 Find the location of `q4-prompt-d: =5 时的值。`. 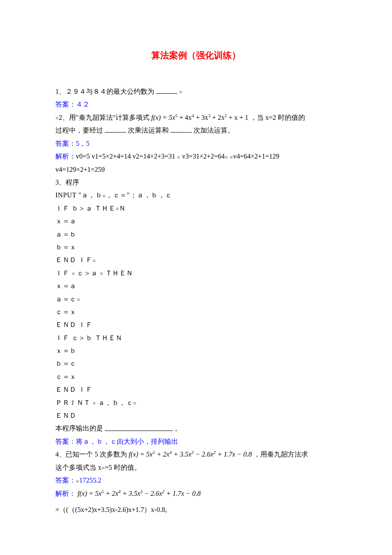

q4-prompt-d: =5 时的值。 is located at coordinates (123, 467).